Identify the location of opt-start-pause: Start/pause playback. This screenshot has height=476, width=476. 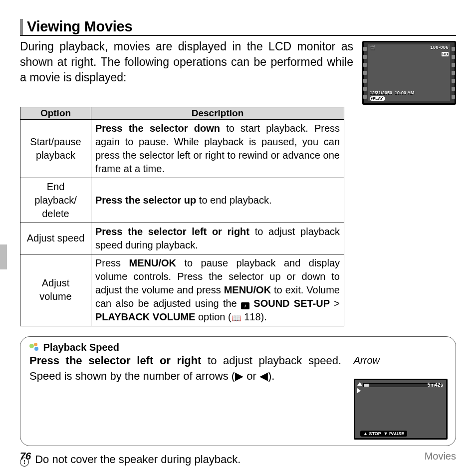
(56, 149).